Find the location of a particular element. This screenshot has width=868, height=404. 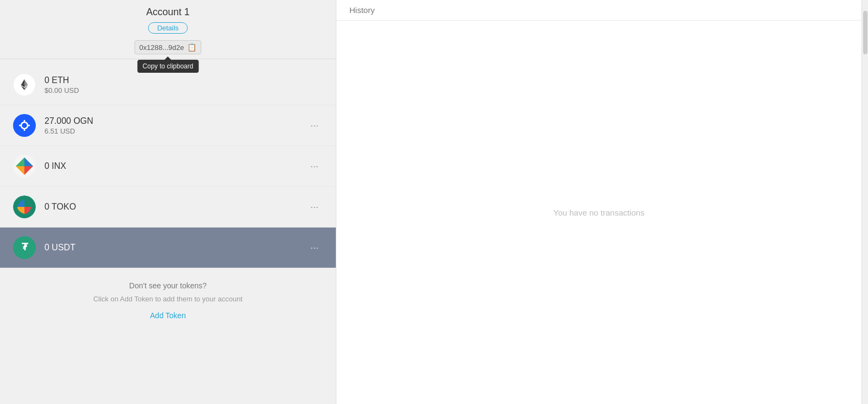

eth-amount: 0 ETH is located at coordinates (183, 80).